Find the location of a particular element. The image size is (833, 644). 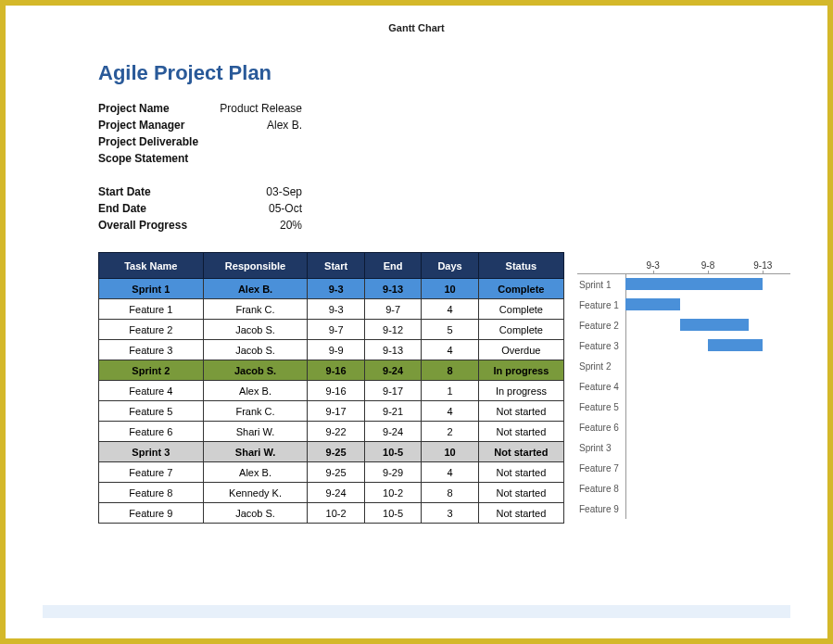

th-end: End is located at coordinates (393, 266).